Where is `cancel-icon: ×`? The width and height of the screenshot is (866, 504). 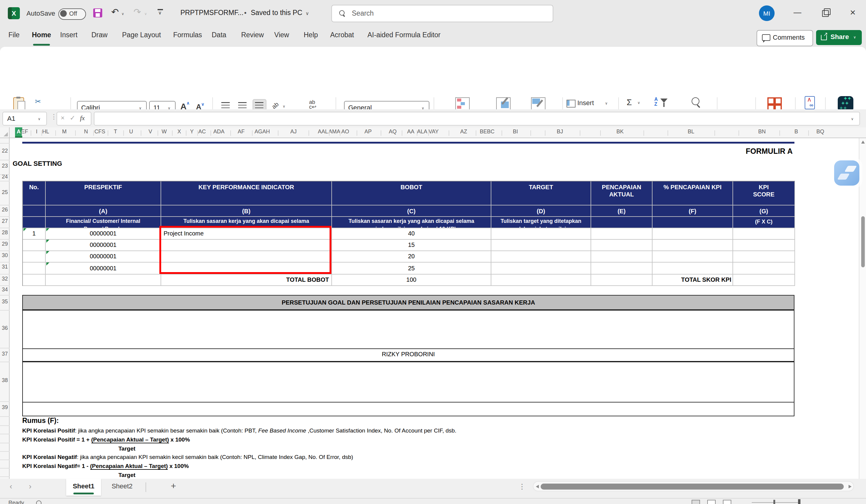
cancel-icon: × is located at coordinates (63, 117).